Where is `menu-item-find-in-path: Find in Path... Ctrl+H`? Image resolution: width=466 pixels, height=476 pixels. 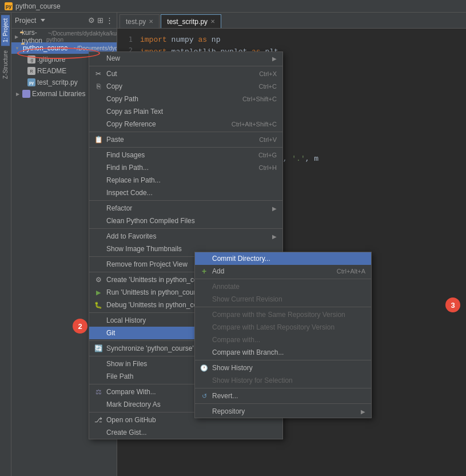 menu-item-find-in-path: Find in Path... Ctrl+H is located at coordinates (186, 168).